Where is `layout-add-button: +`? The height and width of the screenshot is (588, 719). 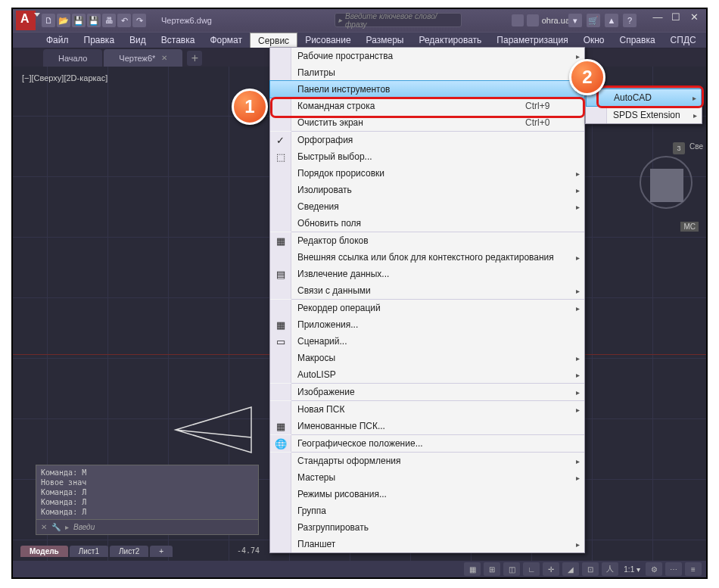 layout-add-button: + is located at coordinates (161, 551).